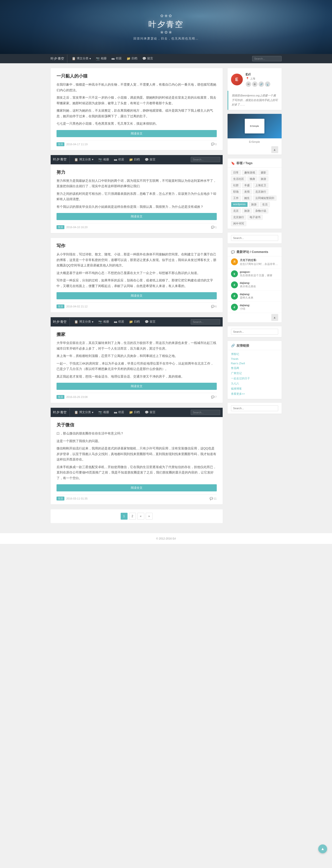 This screenshot has height=868, width=332. What do you see at coordinates (132, 59) in the screenshot?
I see `nav-item-archive: 📁 归档` at bounding box center [132, 59].